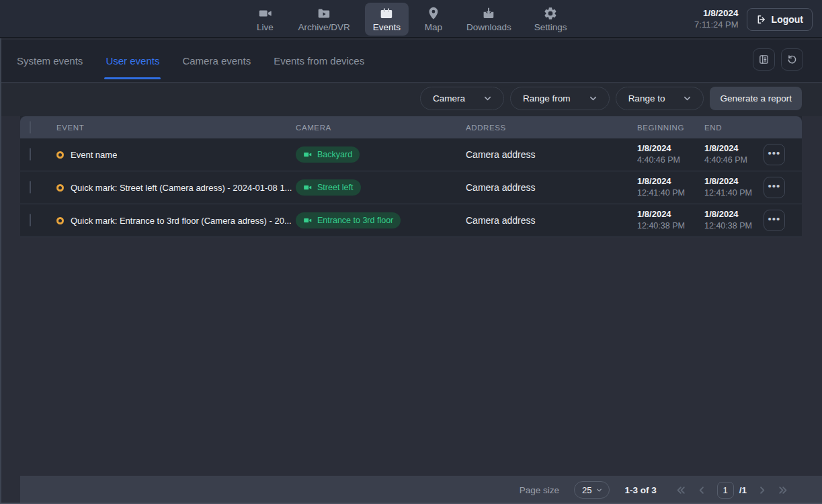 Image resolution: width=822 pixels, height=504 pixels. I want to click on tabbar-actions, so click(778, 59).